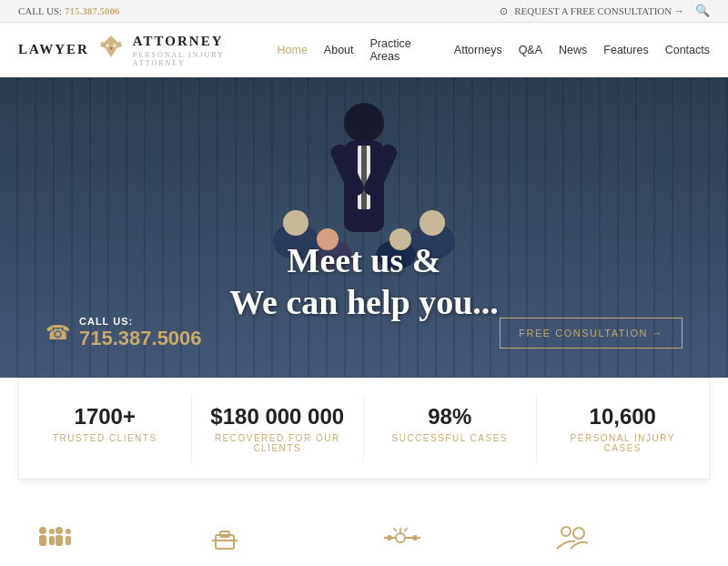 The image size is (728, 566). I want to click on stat-item: 1700+ TRUSTED CLIENTS, so click(106, 429).